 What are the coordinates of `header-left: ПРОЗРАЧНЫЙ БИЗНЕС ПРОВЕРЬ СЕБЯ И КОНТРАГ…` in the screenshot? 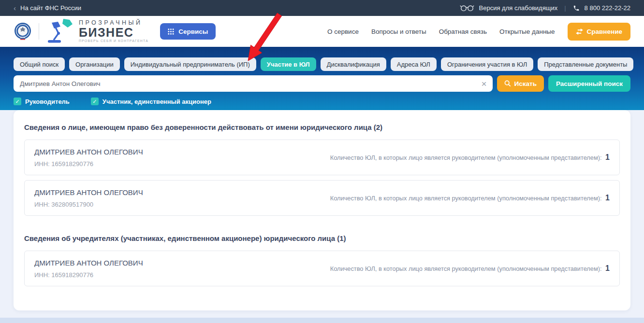 It's located at (115, 31).